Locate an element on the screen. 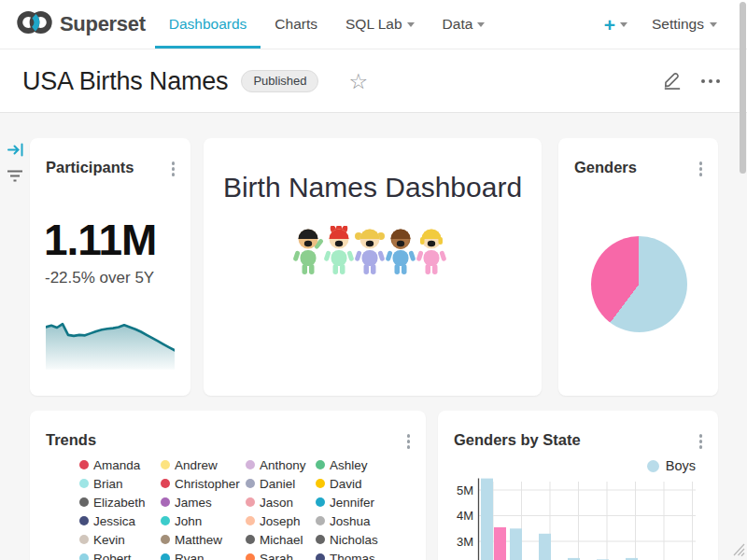 The height and width of the screenshot is (560, 747). nav-item-sql-lab: SQL Lab is located at coordinates (380, 24).